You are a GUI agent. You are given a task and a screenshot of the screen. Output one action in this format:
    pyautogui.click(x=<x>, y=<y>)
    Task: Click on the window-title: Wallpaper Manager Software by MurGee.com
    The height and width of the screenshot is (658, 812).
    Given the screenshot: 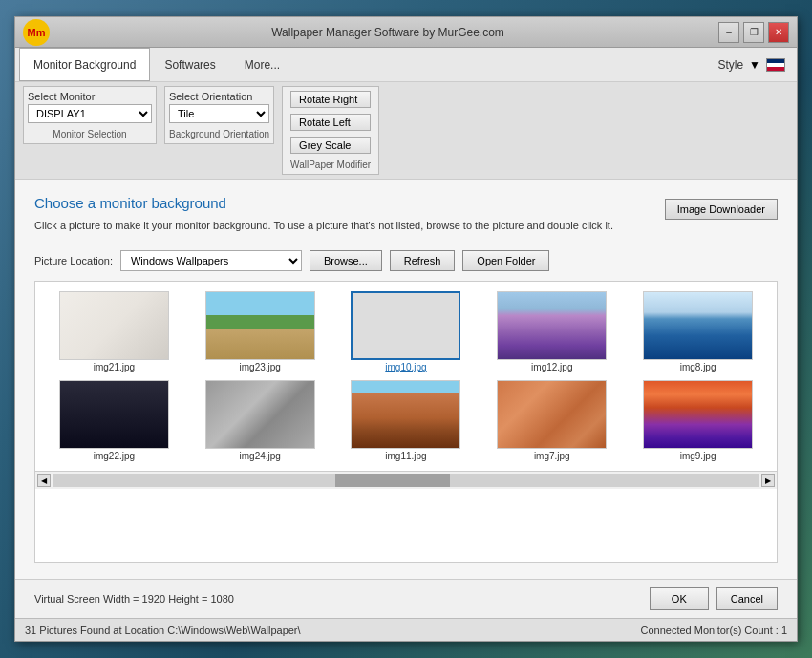 What is the action you would take?
    pyautogui.click(x=388, y=32)
    